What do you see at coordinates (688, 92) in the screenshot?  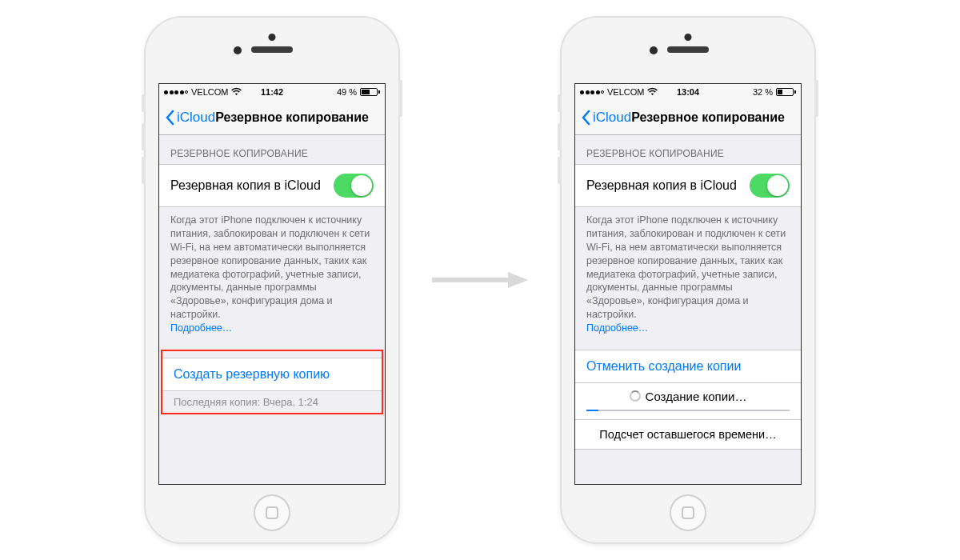 I see `status-bar: VELCOM 13:04 32 %` at bounding box center [688, 92].